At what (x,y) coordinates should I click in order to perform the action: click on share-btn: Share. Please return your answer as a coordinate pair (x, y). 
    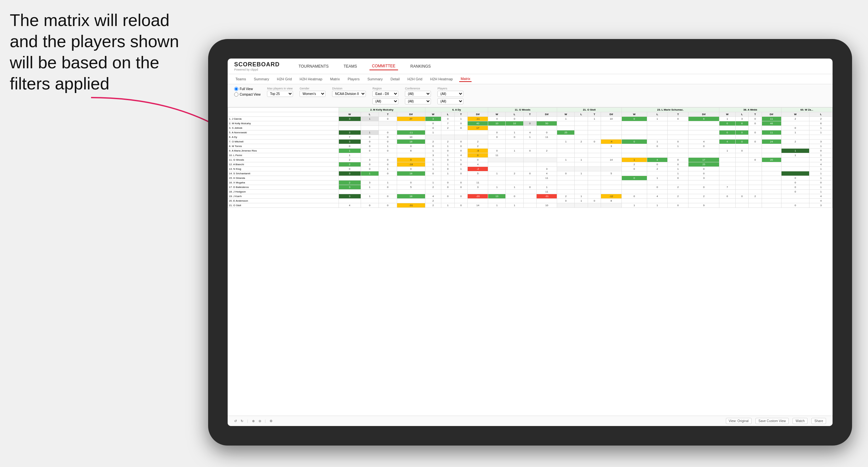
    Looking at the image, I should click on (819, 421).